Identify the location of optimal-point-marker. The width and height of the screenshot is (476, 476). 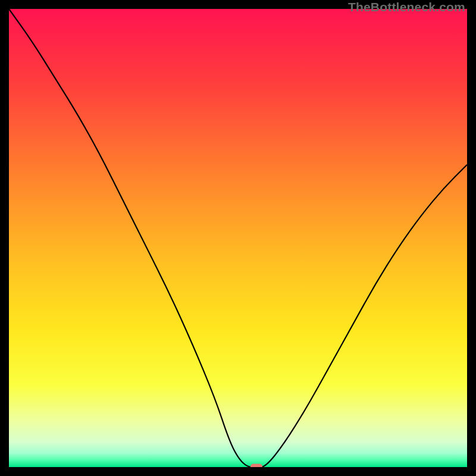
(256, 466).